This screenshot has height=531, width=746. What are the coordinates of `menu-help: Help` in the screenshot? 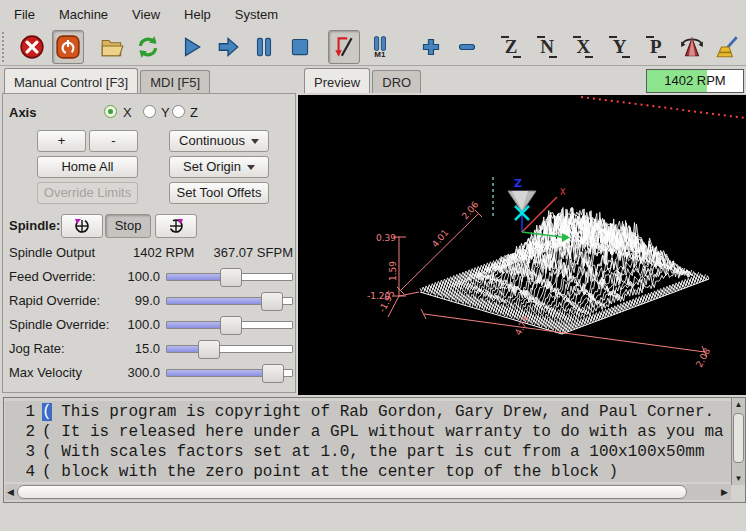 It's located at (198, 14).